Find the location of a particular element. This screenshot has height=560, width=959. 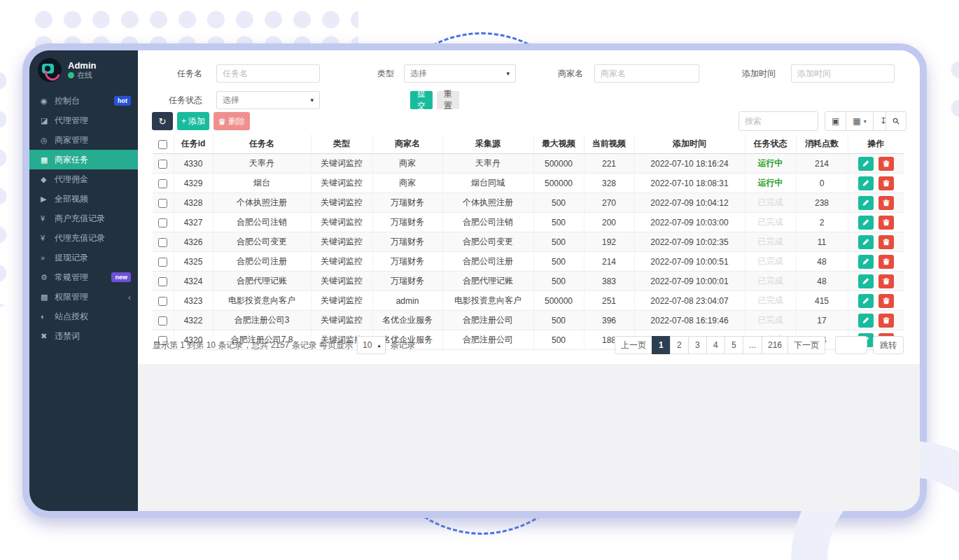

refresh-button: ↻ is located at coordinates (162, 121).